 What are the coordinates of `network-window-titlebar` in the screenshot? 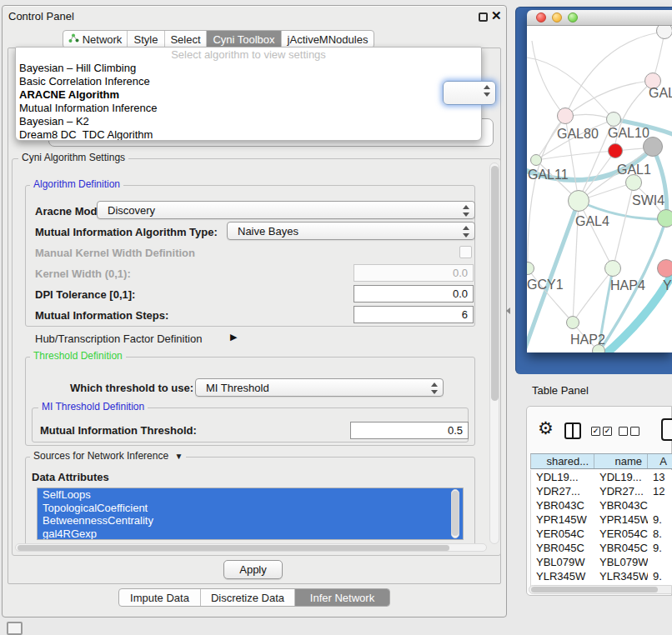 It's located at (599, 18).